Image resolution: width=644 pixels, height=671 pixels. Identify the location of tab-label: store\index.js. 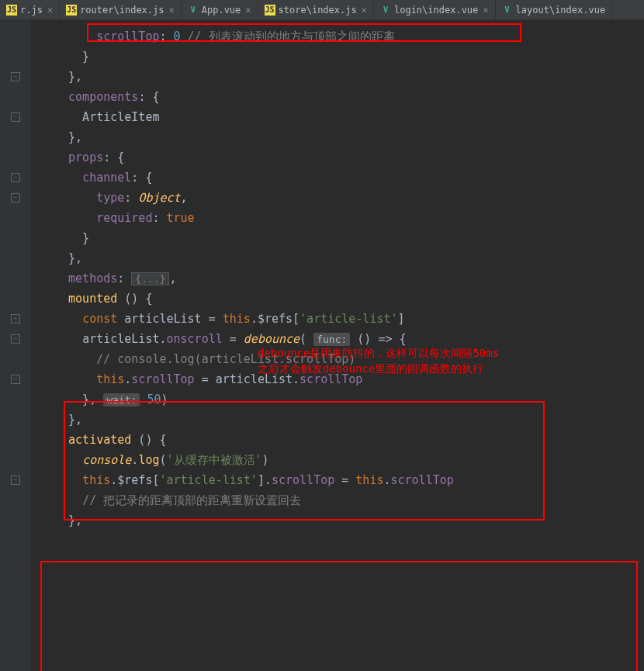
(318, 10).